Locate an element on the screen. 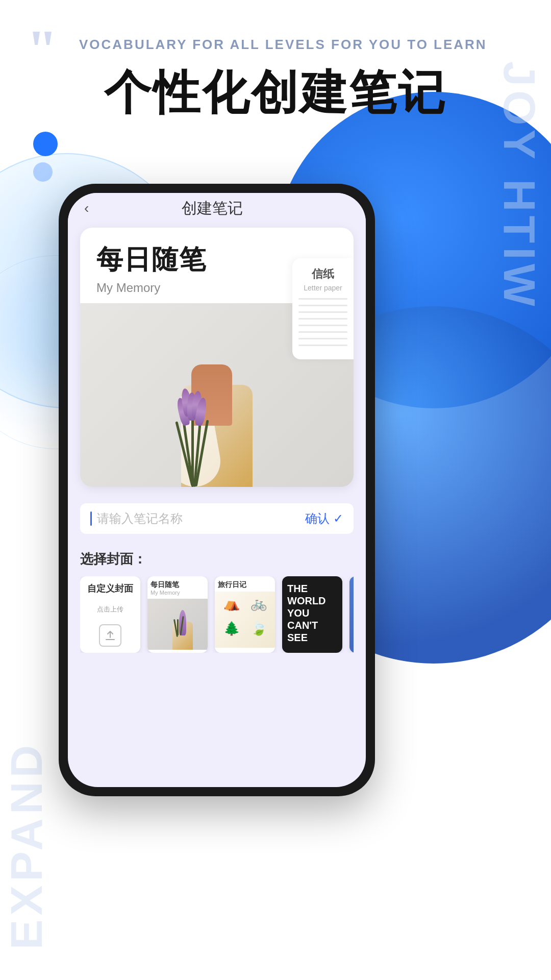  cover-world-inner: THE WORLD YOU CAN'T SEE is located at coordinates (312, 615).